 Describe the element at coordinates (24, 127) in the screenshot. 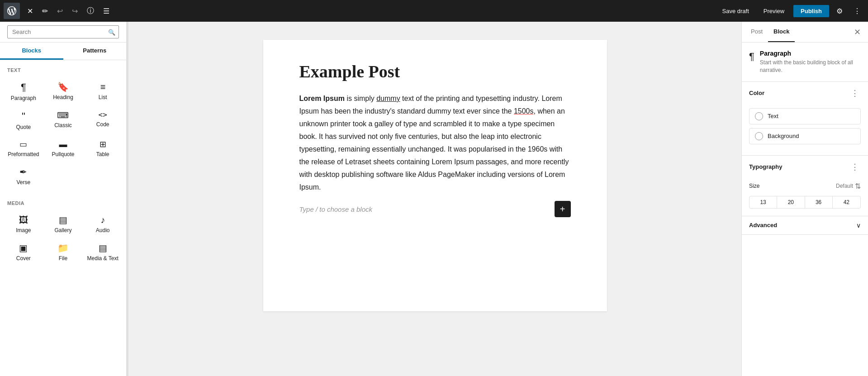

I see `quote-label: Quote` at that location.